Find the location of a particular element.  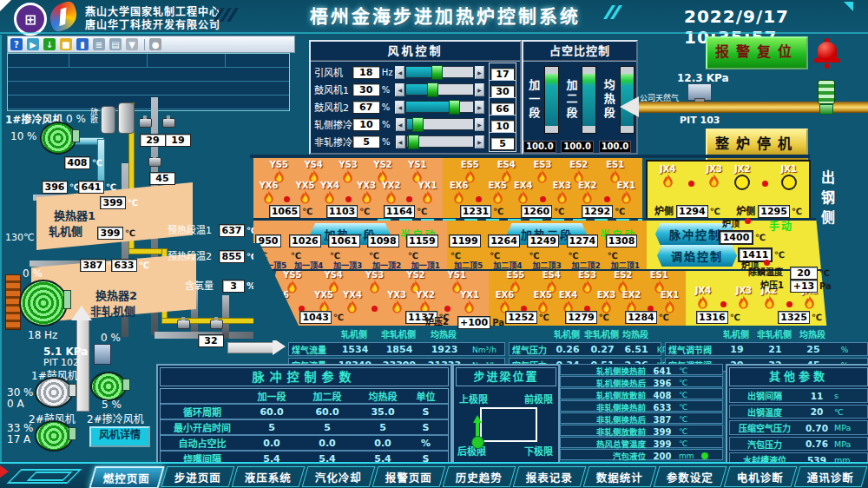

nav-tab-5: 历史趋势 is located at coordinates (479, 477).